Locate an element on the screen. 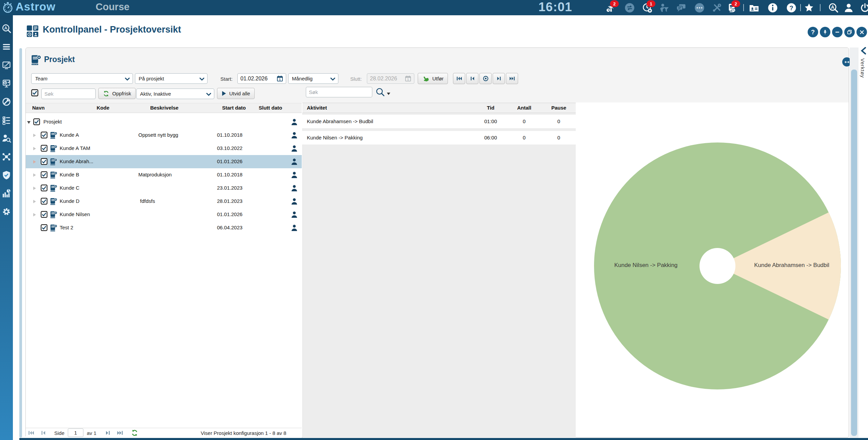  window-restore-button is located at coordinates (850, 32).